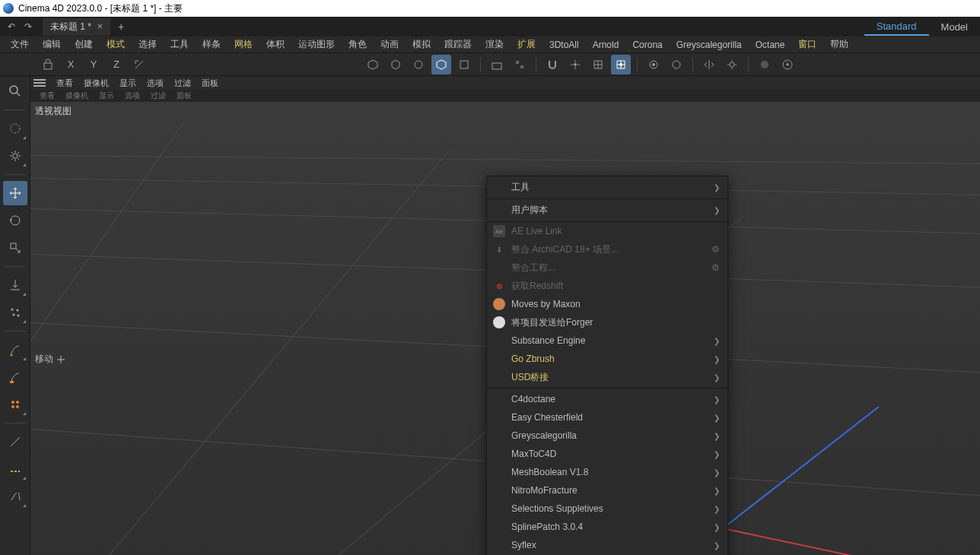  Describe the element at coordinates (607, 211) in the screenshot. I see `ext-userscripts: 用户脚本❯` at that location.